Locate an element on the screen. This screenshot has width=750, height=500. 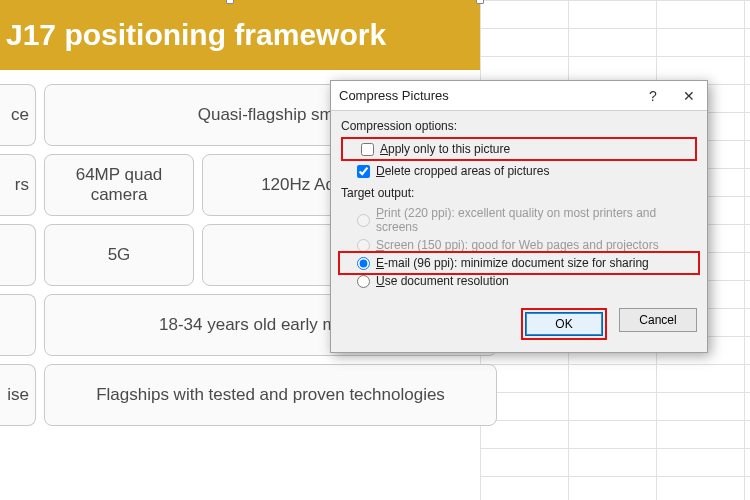
row-label: ce is located at coordinates (18, 115).